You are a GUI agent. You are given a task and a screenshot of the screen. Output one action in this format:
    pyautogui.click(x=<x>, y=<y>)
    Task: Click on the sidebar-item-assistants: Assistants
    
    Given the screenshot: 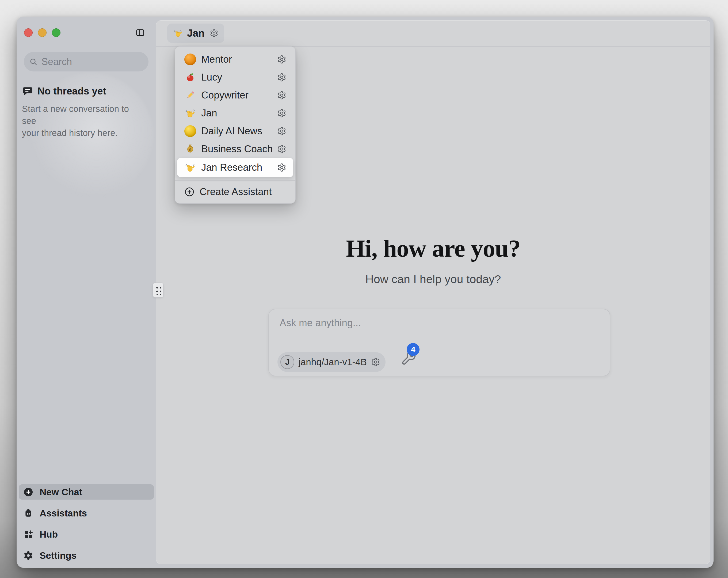 What is the action you would take?
    pyautogui.click(x=86, y=513)
    